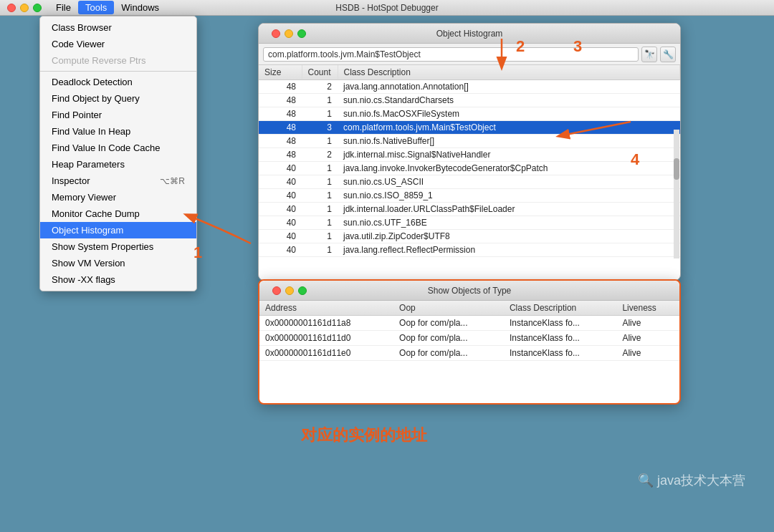 The width and height of the screenshot is (774, 532). I want to click on table-row: 40 1 sun.nio.cs.UTF_8, so click(469, 258).